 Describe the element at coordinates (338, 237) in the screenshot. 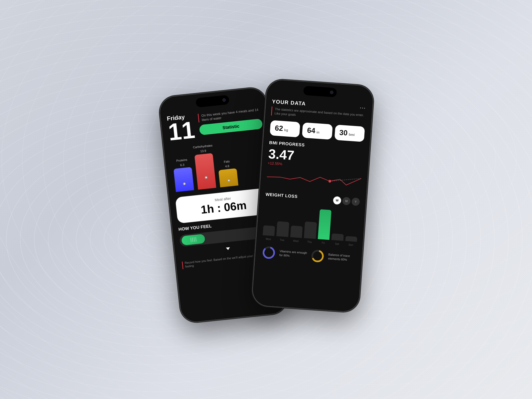

I see `bar-sat` at that location.